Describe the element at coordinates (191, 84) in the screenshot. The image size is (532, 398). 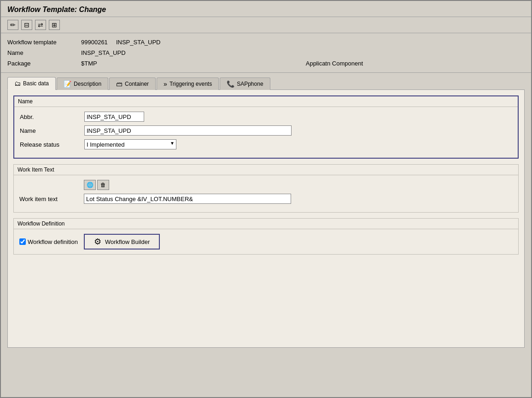
I see `tab-triggering-events-label: Triggering events` at that location.